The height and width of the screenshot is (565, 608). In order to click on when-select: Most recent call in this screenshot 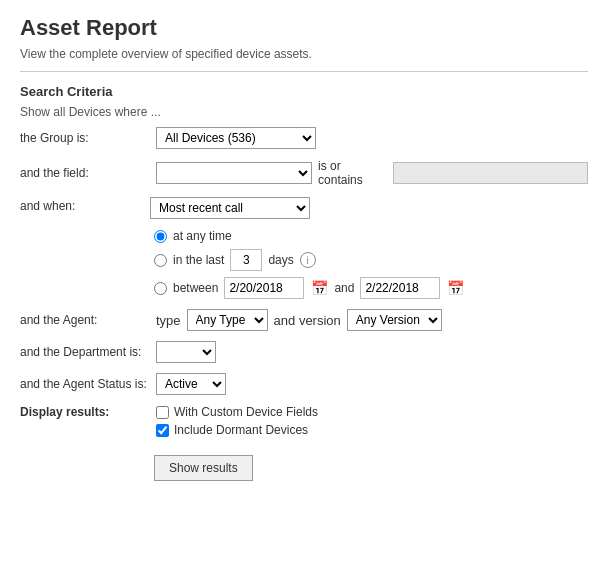, I will do `click(230, 208)`.